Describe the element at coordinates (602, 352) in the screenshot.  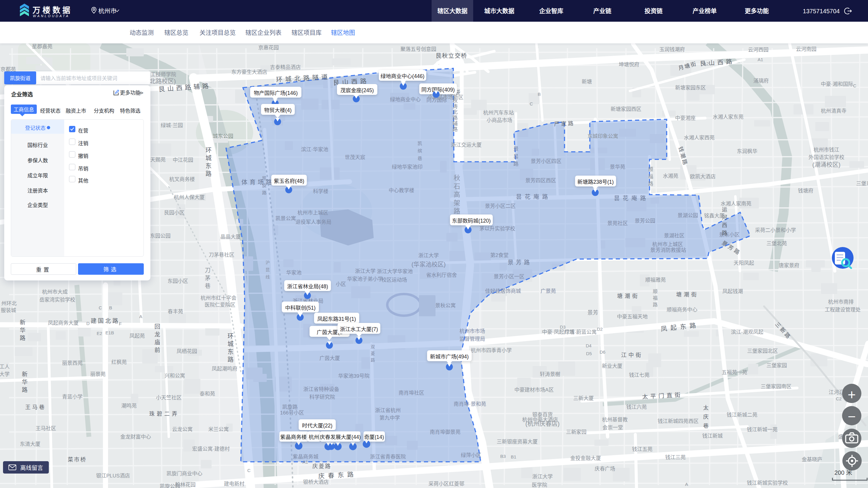
I see `svg-text: D6` at that location.